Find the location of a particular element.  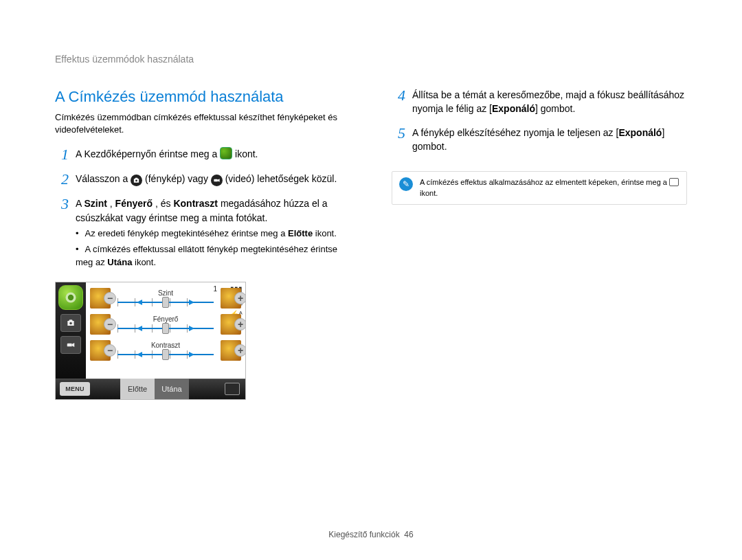

brightness-minus-thumb: − is located at coordinates (100, 324).